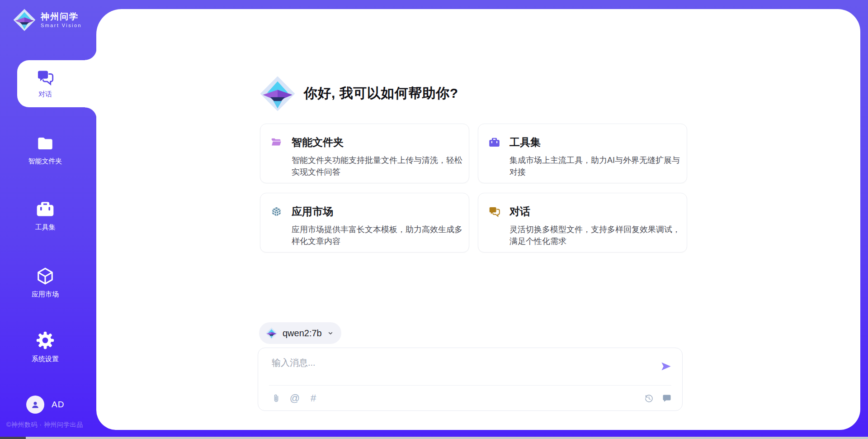  I want to click on message-composer: @ #, so click(470, 379).